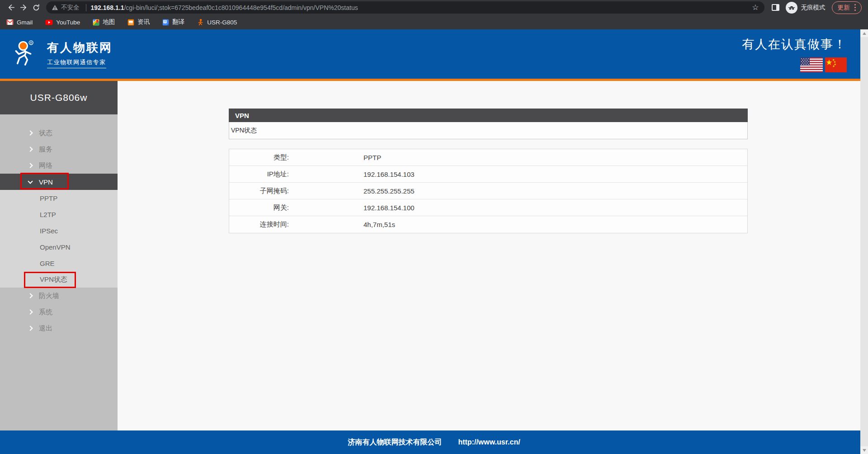 The width and height of the screenshot is (868, 454). I want to click on bookmark-translate: 翻译, so click(174, 22).